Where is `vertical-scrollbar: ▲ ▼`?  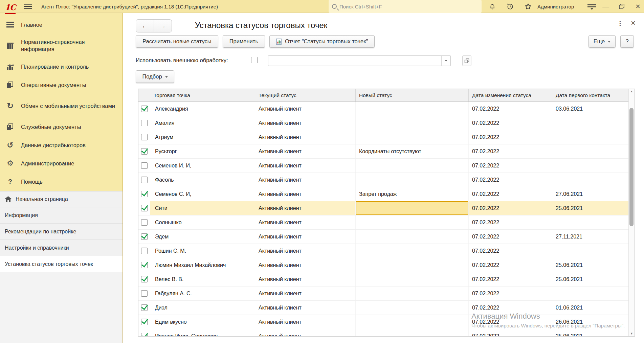 vertical-scrollbar: ▲ ▼ is located at coordinates (631, 212).